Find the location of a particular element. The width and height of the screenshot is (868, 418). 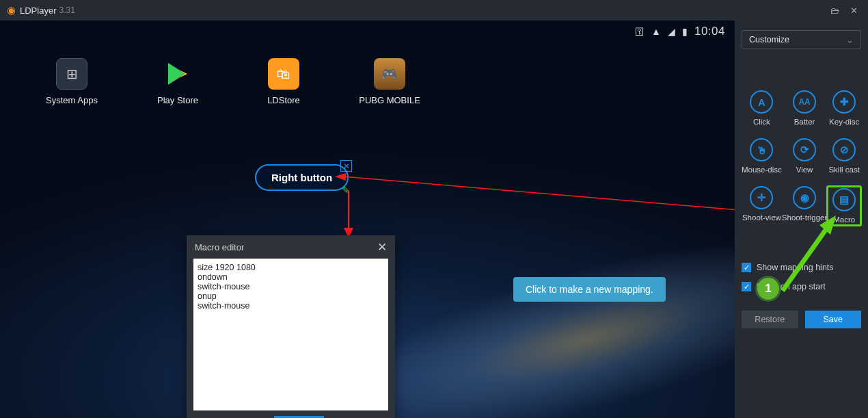

mapping-chip-right-button: Right button is located at coordinates (302, 178).